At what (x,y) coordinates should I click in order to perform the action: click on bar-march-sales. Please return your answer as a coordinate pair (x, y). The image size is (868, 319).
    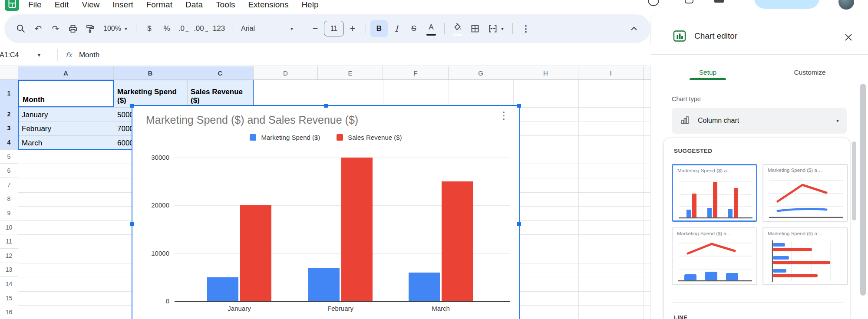
    Looking at the image, I should click on (457, 241).